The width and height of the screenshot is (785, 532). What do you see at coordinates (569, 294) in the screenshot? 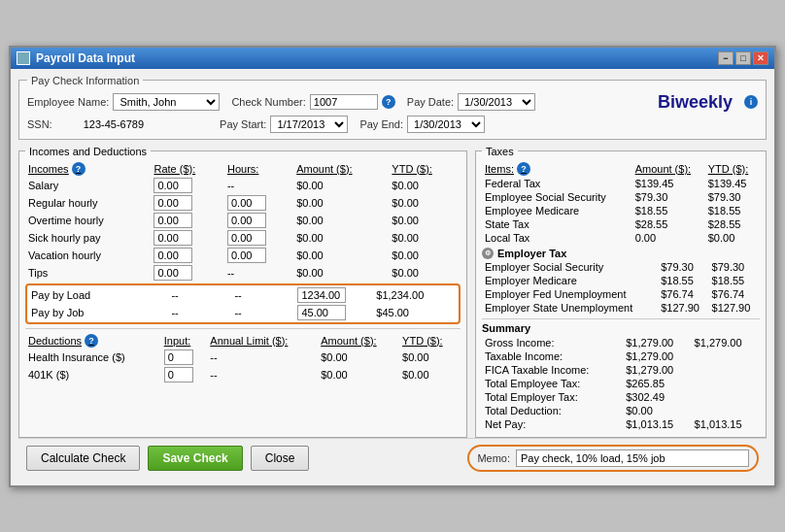
I see `employer-tax-name: Employer Fed Unemployment` at bounding box center [569, 294].